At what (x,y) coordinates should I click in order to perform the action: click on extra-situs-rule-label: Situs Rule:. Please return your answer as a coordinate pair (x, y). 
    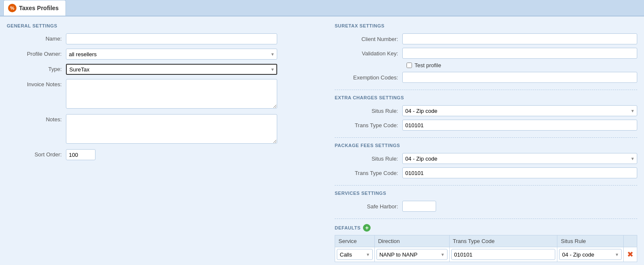
    Looking at the image, I should click on (368, 111).